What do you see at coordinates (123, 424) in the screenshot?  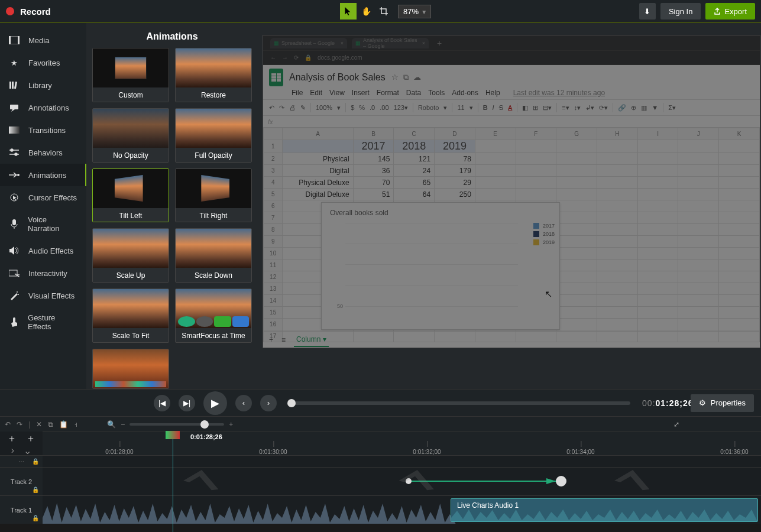 I see `zoom-out-icon: −` at bounding box center [123, 424].